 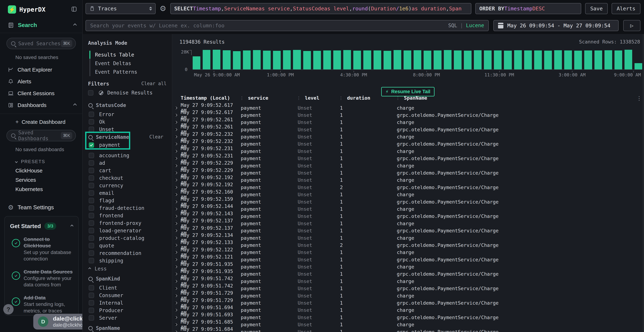 I want to click on lucene-mode-toggle: Lucene, so click(x=475, y=26).